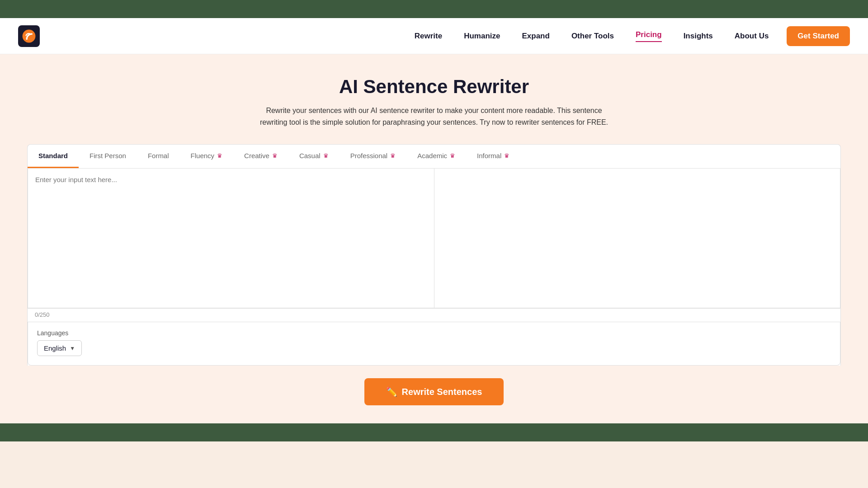 The image size is (868, 488). I want to click on tab-standard: Standard, so click(53, 156).